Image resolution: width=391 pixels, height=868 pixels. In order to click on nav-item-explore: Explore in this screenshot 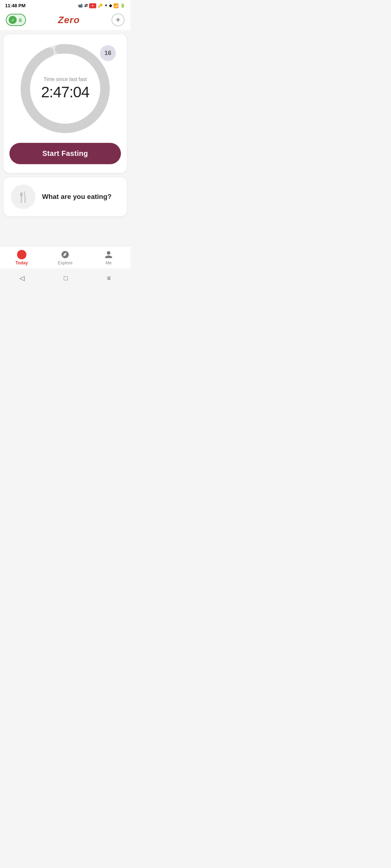, I will do `click(65, 258)`.